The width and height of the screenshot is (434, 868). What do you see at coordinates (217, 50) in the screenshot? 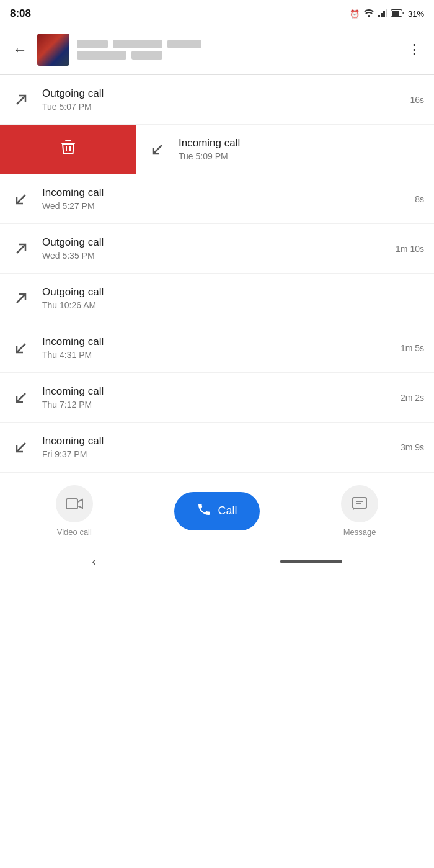
I see `toolbar: ← ⋮` at bounding box center [217, 50].